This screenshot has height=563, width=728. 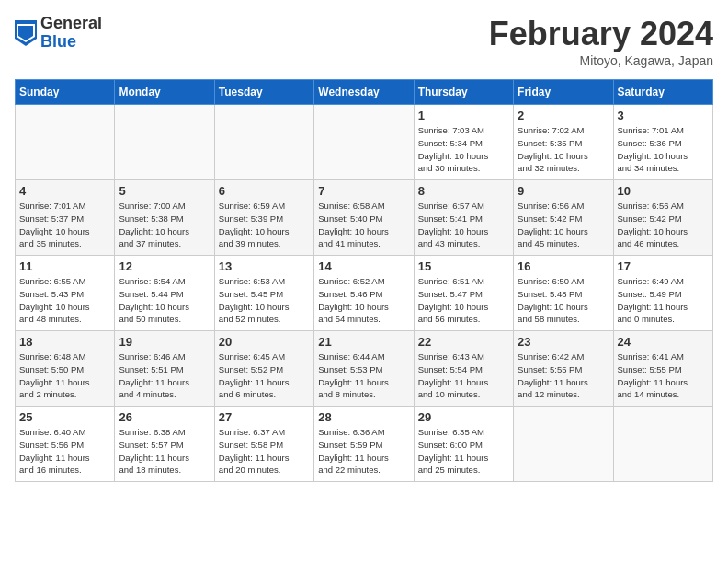 What do you see at coordinates (364, 92) in the screenshot?
I see `day-header-wednesday: Wednesday` at bounding box center [364, 92].